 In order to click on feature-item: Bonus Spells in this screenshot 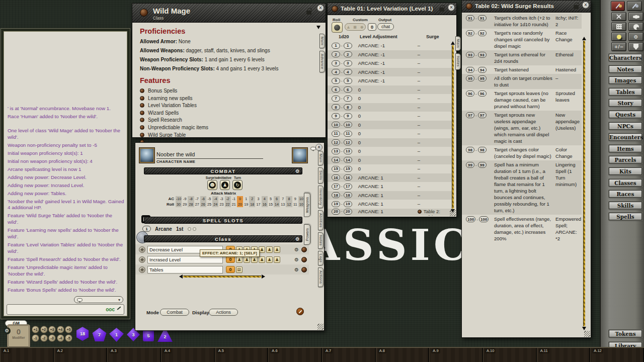, I will do `click(227, 90)`.